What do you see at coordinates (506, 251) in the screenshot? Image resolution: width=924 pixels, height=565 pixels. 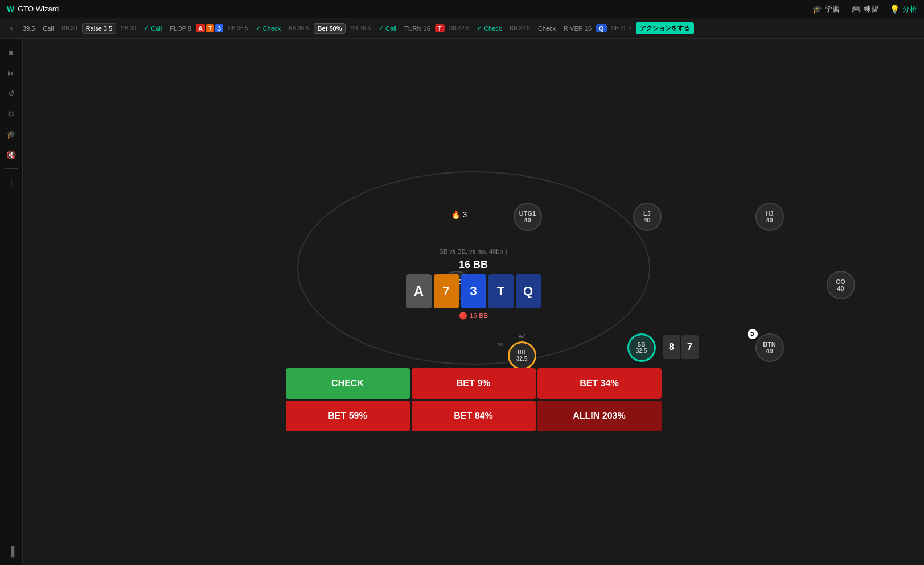 I see `info-icon: ℹ` at bounding box center [506, 251].